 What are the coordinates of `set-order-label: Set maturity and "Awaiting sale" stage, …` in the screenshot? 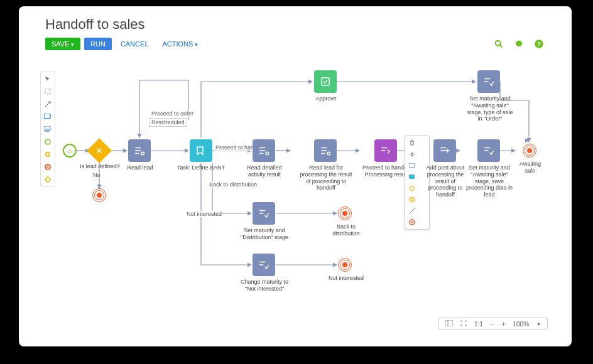 It's located at (490, 109).